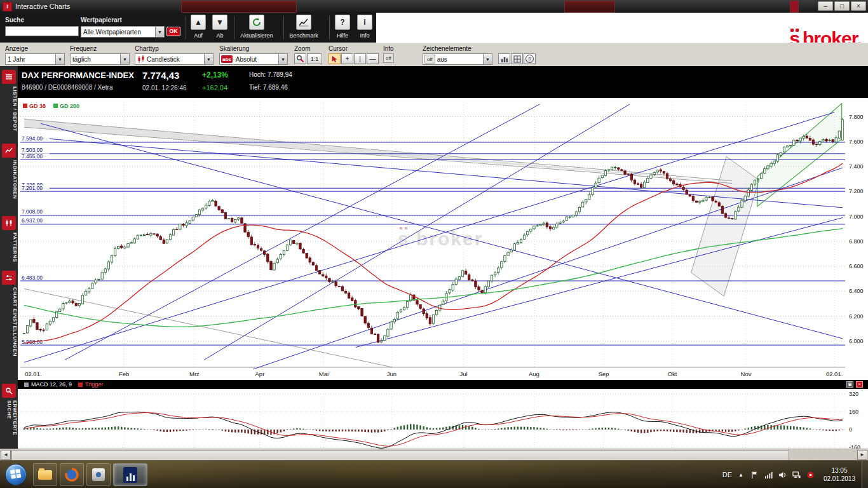 This screenshot has height=488, width=868. What do you see at coordinates (16, 475) in the screenshot?
I see `start-button` at bounding box center [16, 475].